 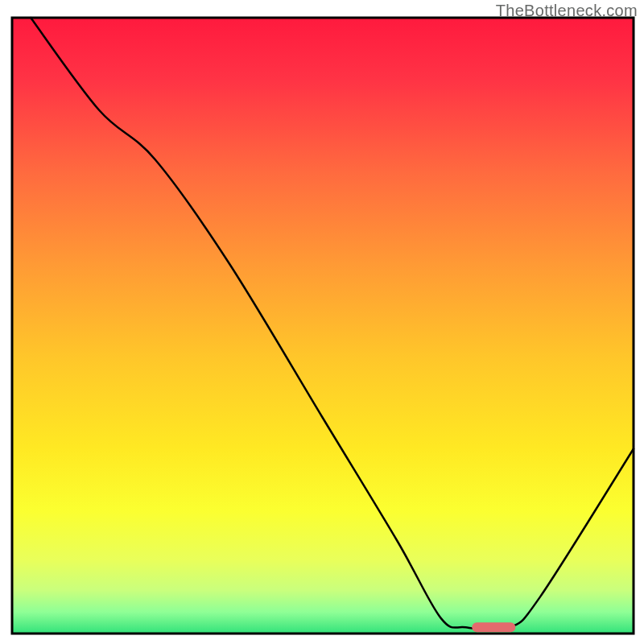 I want to click on watermark-text: TheBottleneck.com, so click(x=567, y=11).